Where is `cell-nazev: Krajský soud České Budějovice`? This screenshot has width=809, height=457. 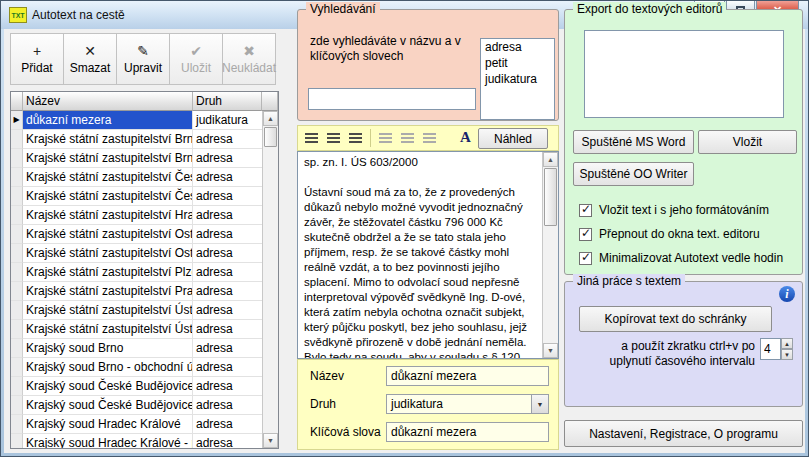 cell-nazev: Krajský soud České Budějovice is located at coordinates (108, 386).